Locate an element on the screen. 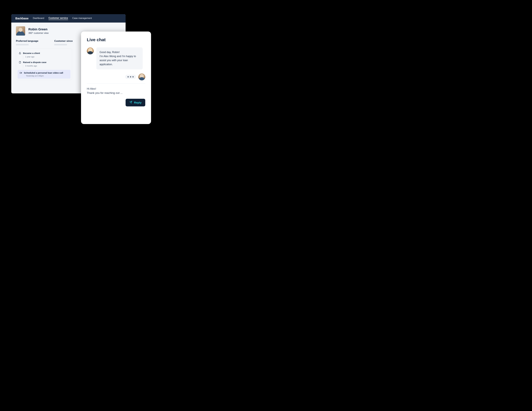 This screenshot has width=532, height=411. timeline-item-active: Scheduled a personal loan video call Yes… is located at coordinates (44, 74).